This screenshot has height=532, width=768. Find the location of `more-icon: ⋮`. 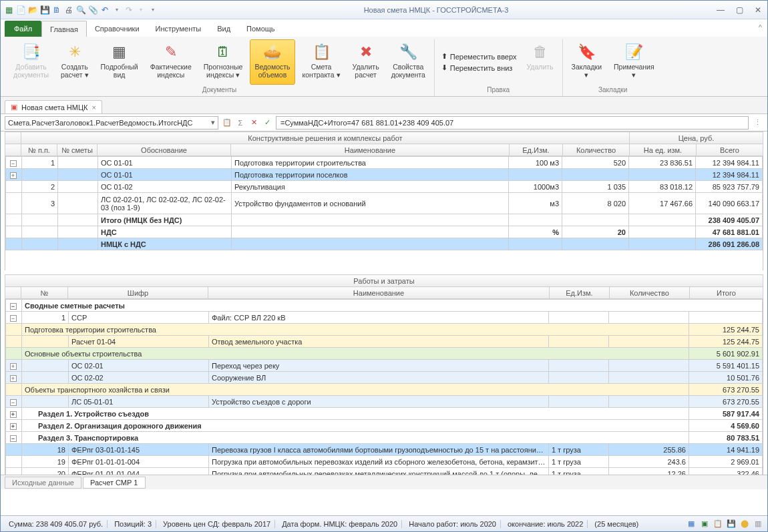

more-icon: ⋮ is located at coordinates (757, 123).